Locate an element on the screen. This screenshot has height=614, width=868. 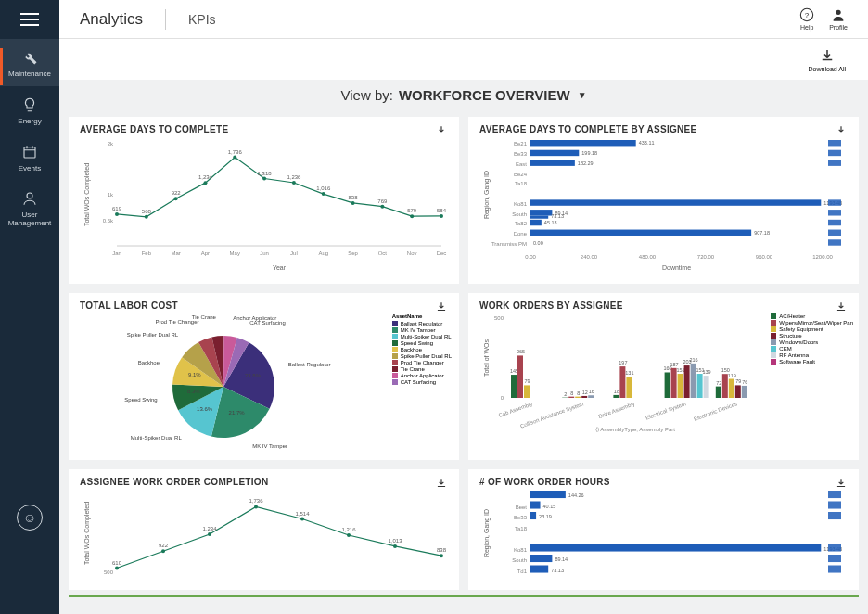
svg-text: 1,016 is located at coordinates (324, 188).